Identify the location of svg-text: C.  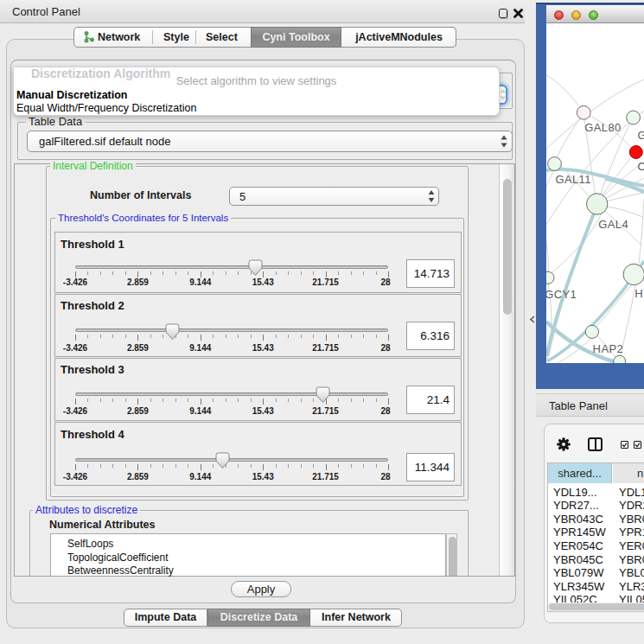
(641, 166).